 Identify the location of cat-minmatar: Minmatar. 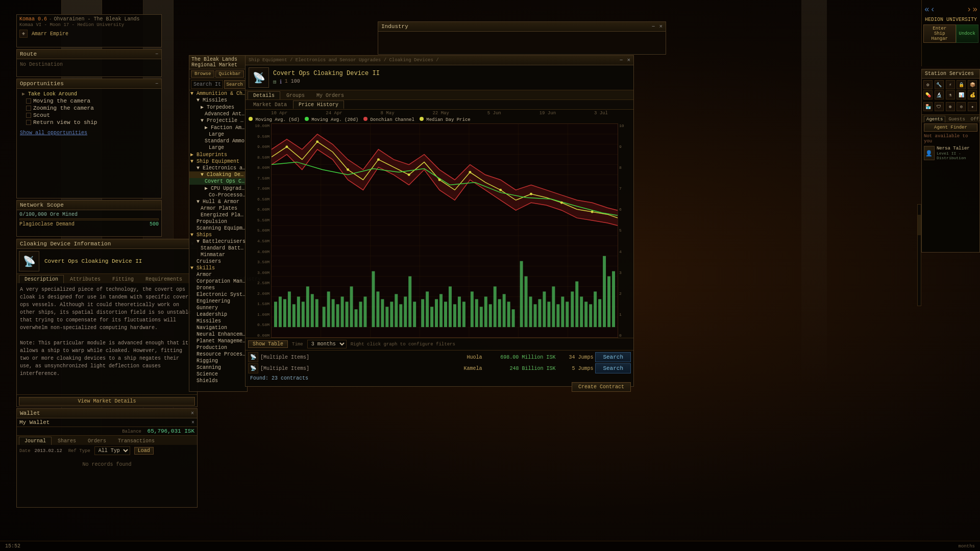
(218, 255).